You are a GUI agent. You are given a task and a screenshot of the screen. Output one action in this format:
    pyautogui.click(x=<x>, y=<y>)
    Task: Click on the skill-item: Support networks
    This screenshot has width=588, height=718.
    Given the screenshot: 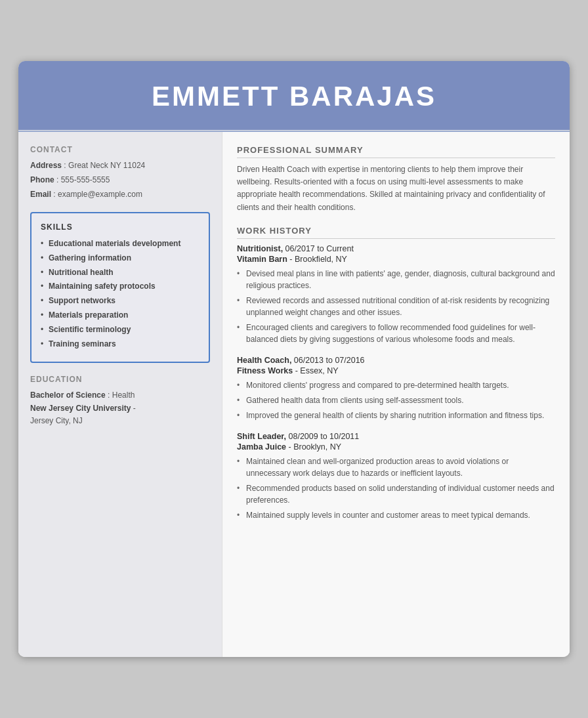 What is the action you would take?
    pyautogui.click(x=120, y=301)
    